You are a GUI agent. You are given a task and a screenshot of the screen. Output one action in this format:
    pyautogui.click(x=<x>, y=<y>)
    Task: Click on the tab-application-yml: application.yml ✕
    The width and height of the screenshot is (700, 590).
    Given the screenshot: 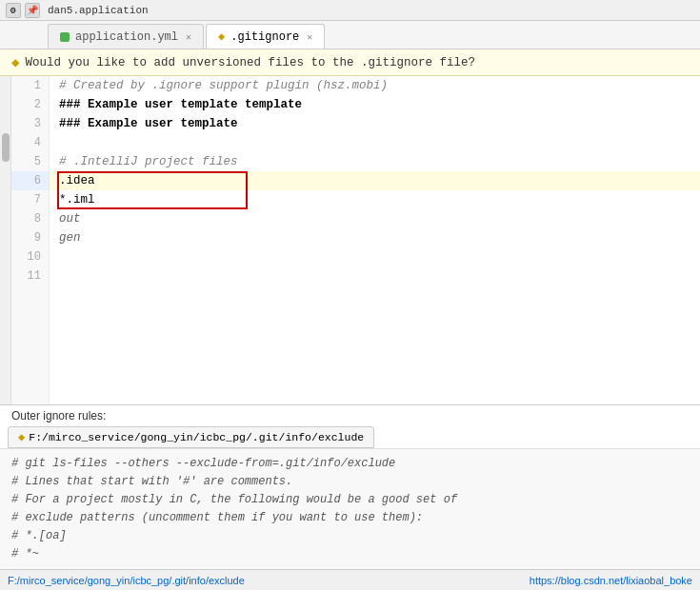 What is the action you would take?
    pyautogui.click(x=126, y=36)
    